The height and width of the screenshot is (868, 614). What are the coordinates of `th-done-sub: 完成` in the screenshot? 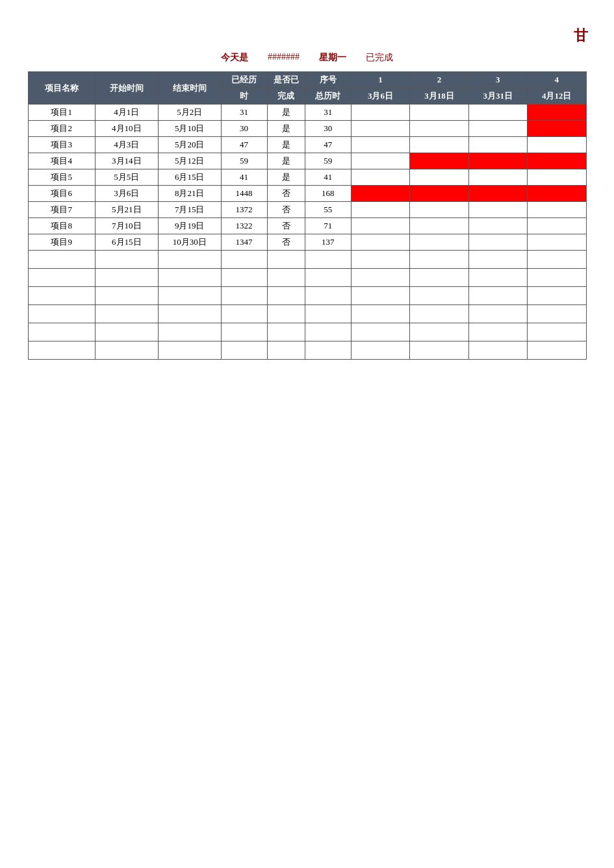 It's located at (286, 96).